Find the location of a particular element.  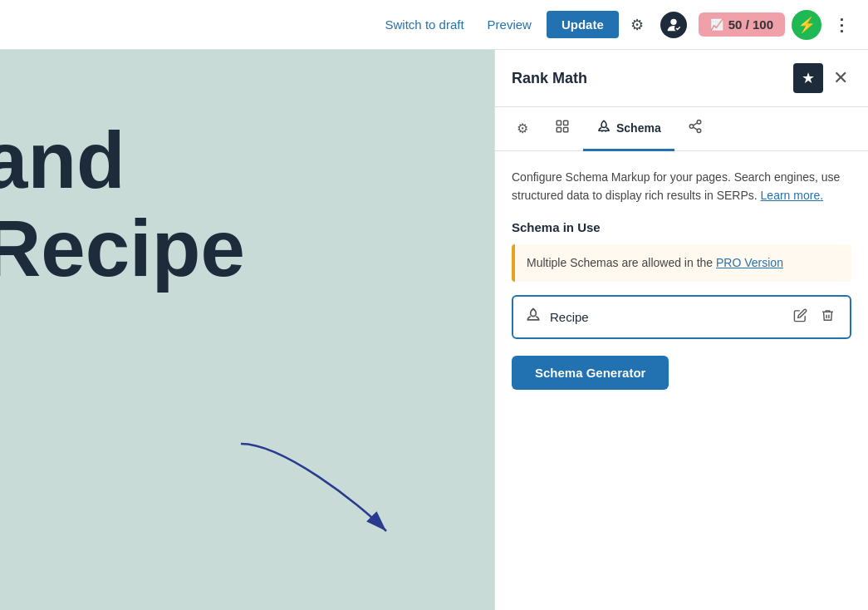

pro-version-link: PRO Version is located at coordinates (749, 263).